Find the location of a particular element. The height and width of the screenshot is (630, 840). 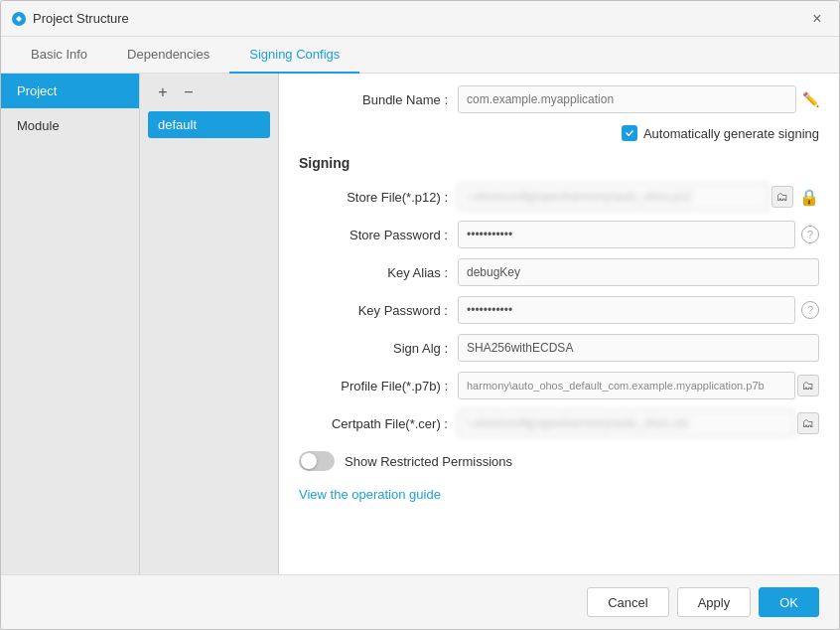

signing-section-title: Signing is located at coordinates (559, 163).